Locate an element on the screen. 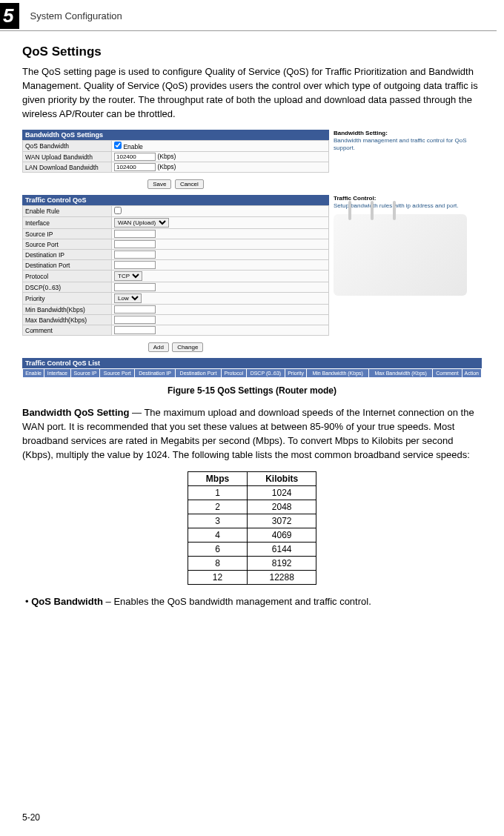 The height and width of the screenshot is (836, 504). change-button: Change is located at coordinates (188, 347).